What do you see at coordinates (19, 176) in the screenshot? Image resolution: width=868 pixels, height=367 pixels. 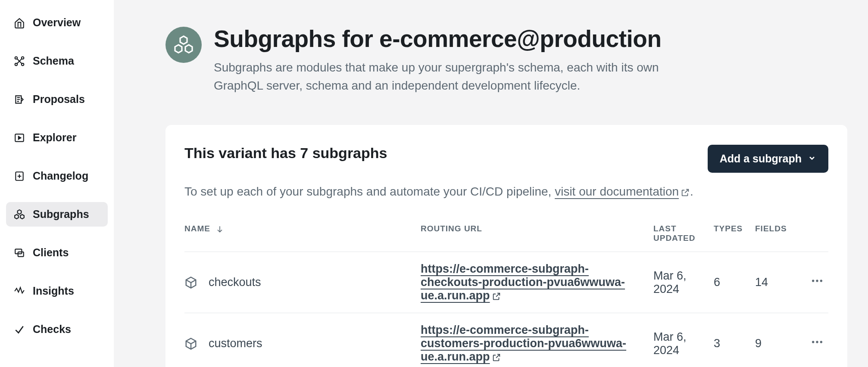 I see `changelog-icon` at bounding box center [19, 176].